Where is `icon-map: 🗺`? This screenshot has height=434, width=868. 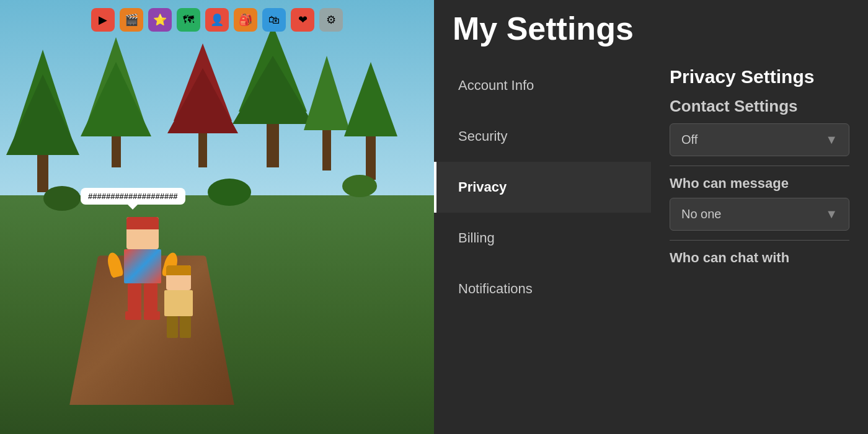
icon-map: 🗺 is located at coordinates (188, 20).